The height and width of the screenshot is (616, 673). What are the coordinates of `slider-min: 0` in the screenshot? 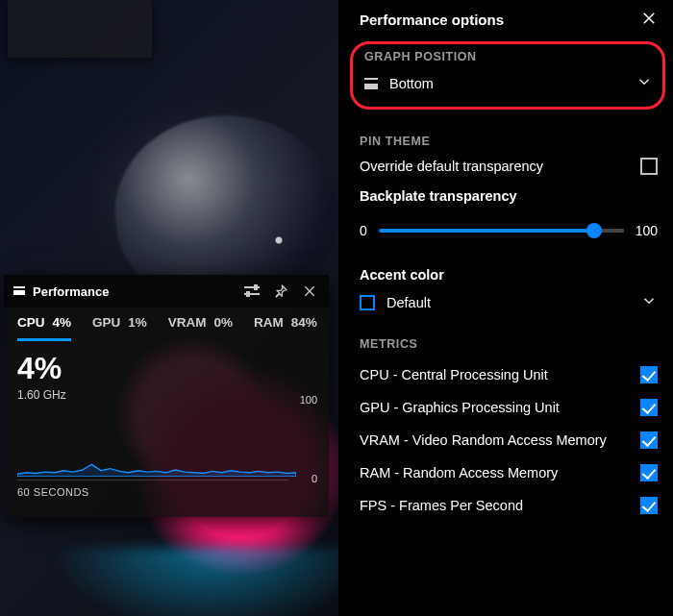 It's located at (363, 231).